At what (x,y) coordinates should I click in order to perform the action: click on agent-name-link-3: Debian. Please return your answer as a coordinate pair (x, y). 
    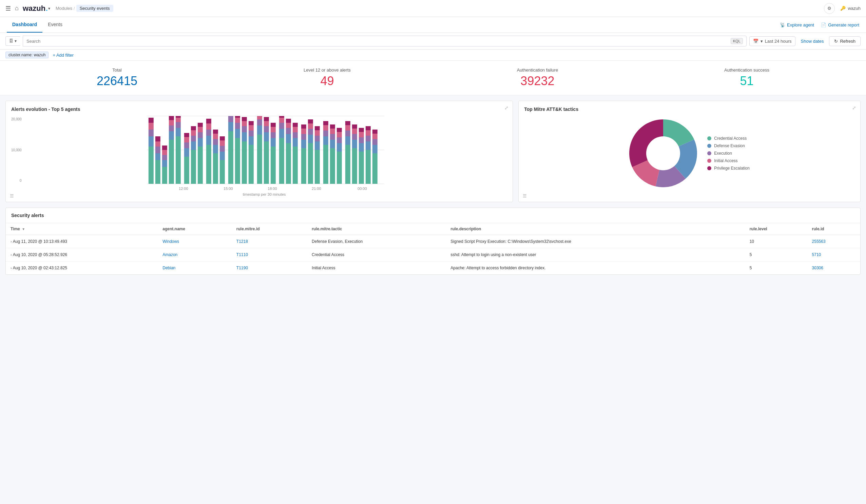
    Looking at the image, I should click on (169, 268).